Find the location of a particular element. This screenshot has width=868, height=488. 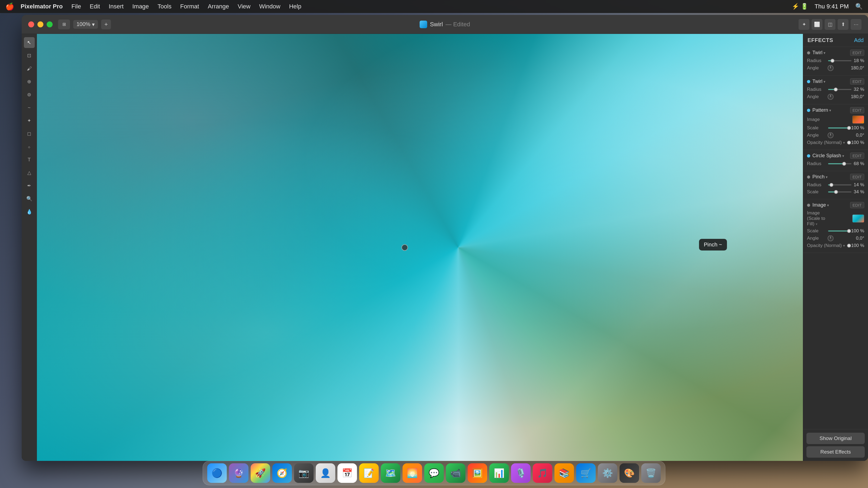

dock-trash: 🗑️ is located at coordinates (651, 473).